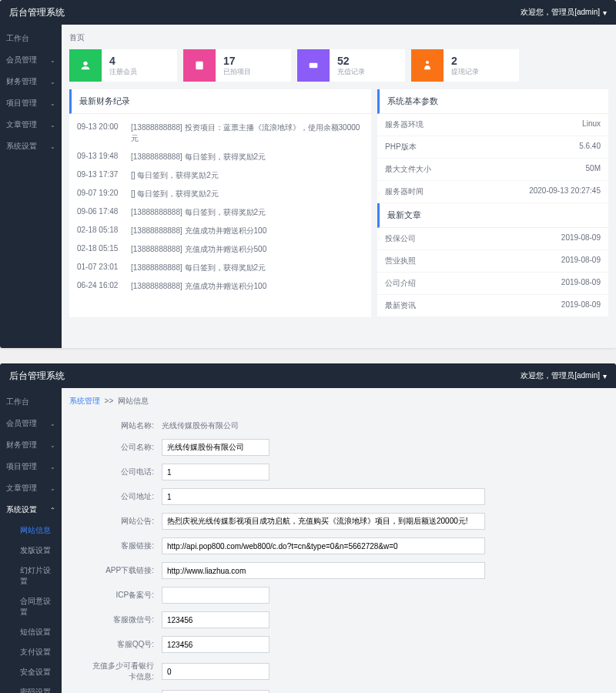  What do you see at coordinates (31, 146) in the screenshot?
I see `sidebar-item-system: 系统设置⌄` at bounding box center [31, 146].